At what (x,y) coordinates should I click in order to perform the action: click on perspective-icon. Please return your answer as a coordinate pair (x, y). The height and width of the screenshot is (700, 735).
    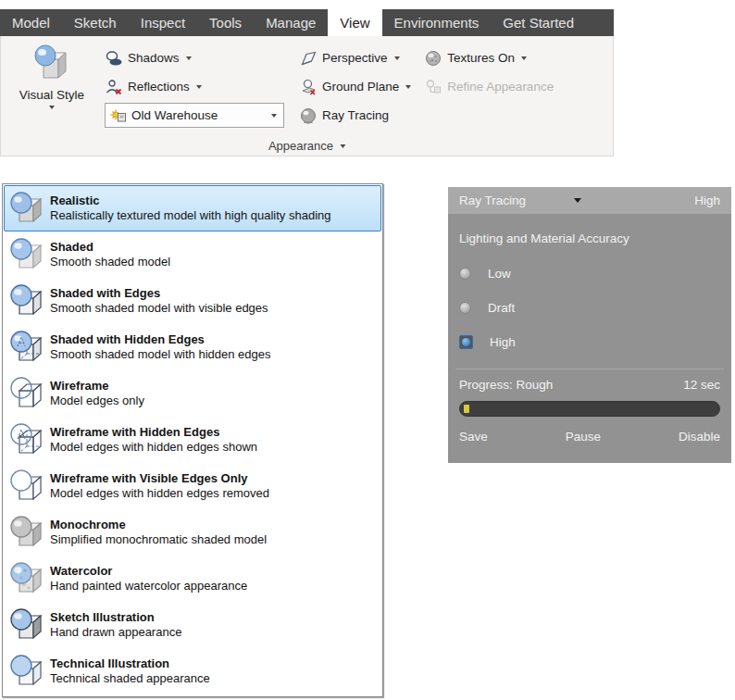
    Looking at the image, I should click on (308, 58).